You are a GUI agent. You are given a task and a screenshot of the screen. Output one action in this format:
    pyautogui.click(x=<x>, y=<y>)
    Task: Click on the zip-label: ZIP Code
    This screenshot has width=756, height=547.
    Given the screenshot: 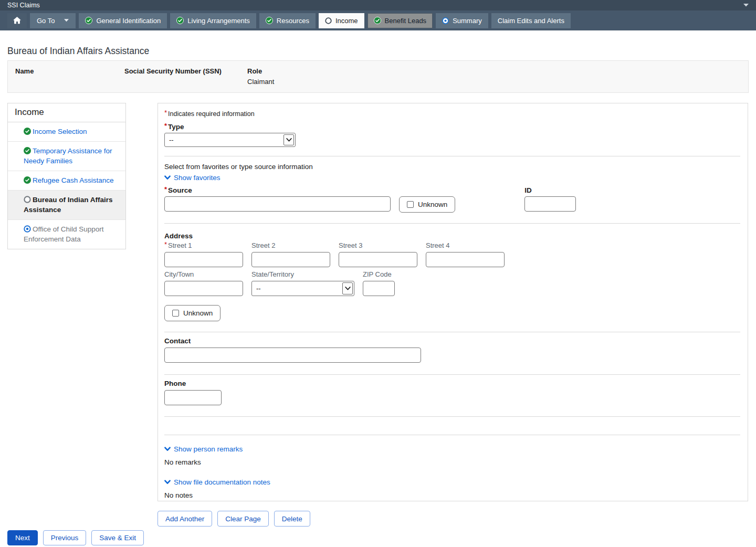 What is the action you would take?
    pyautogui.click(x=379, y=274)
    